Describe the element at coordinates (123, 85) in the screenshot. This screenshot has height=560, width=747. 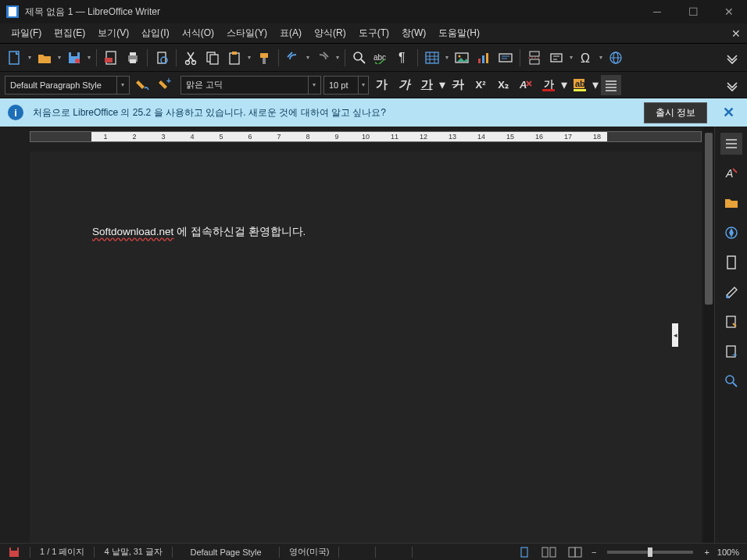
I see `paragraph-style-dropdown: ▾` at that location.